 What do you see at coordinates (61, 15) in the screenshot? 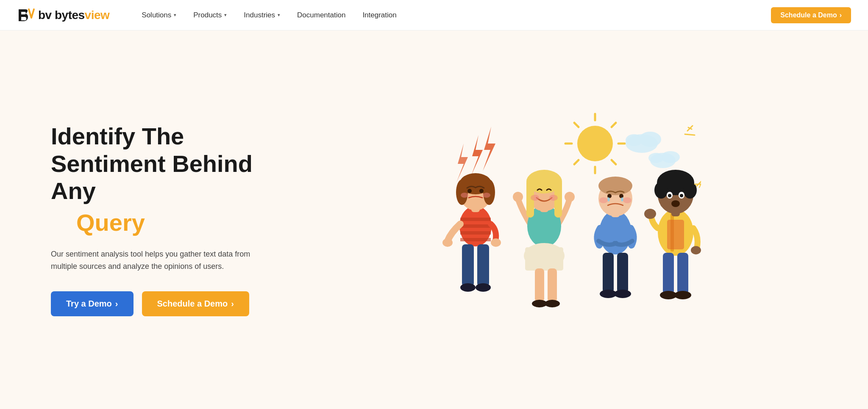
I see `logo-bytes-text: bv bytes` at bounding box center [61, 15].